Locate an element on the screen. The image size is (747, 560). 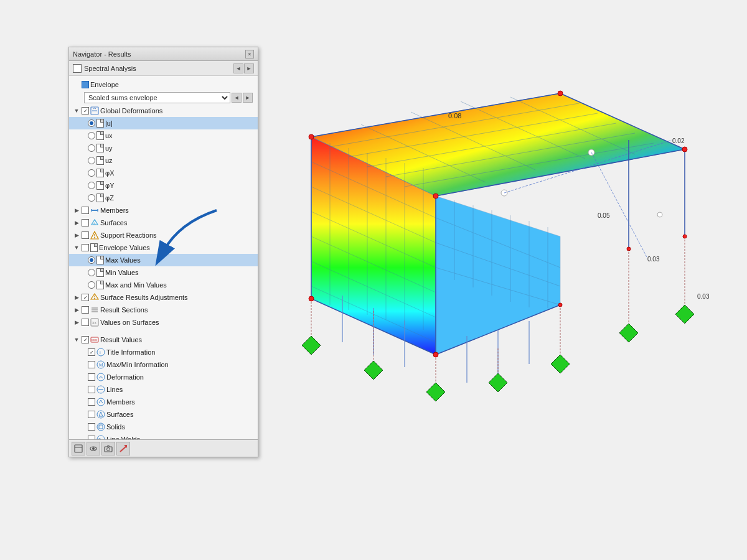
uy-radio is located at coordinates (92, 148).